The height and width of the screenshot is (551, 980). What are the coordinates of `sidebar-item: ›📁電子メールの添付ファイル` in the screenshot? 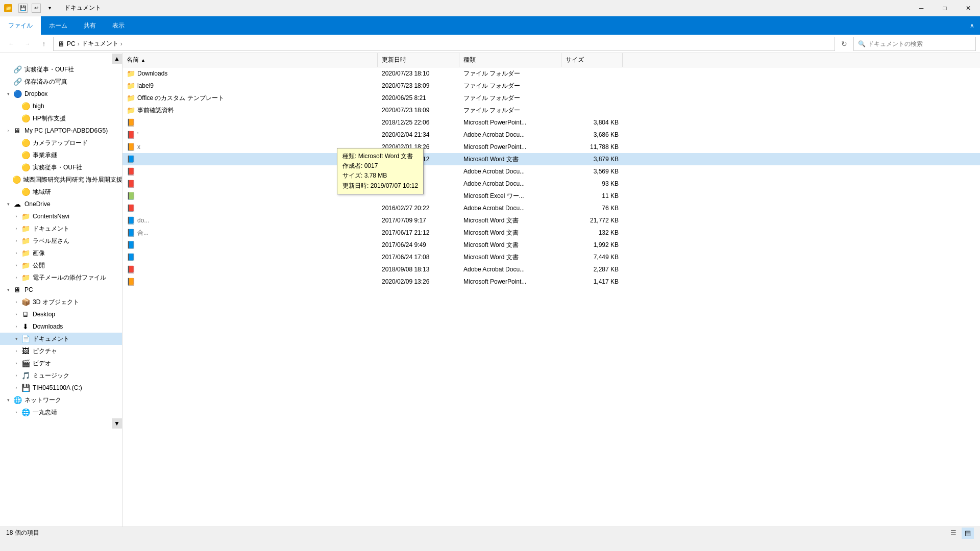 It's located at (61, 278).